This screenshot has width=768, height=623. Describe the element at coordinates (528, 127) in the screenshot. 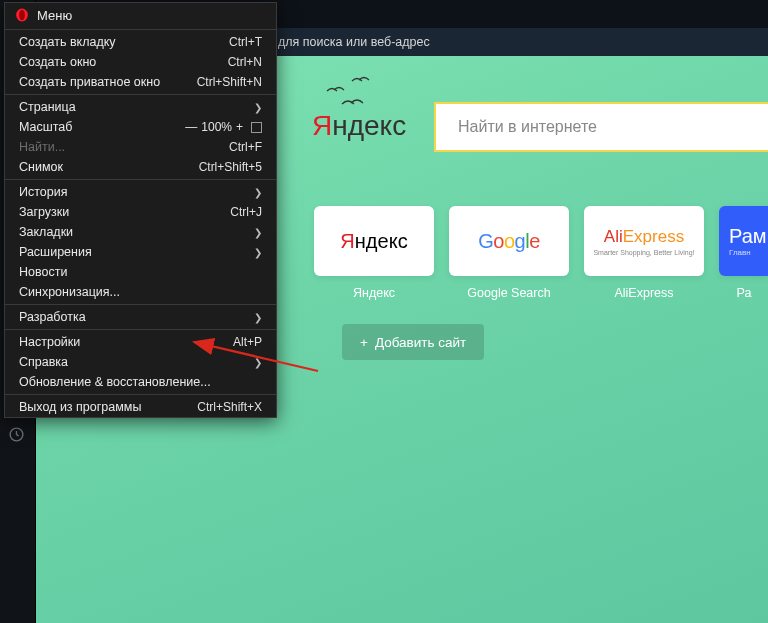

I see `search-placeholder: Найти в интернете` at that location.